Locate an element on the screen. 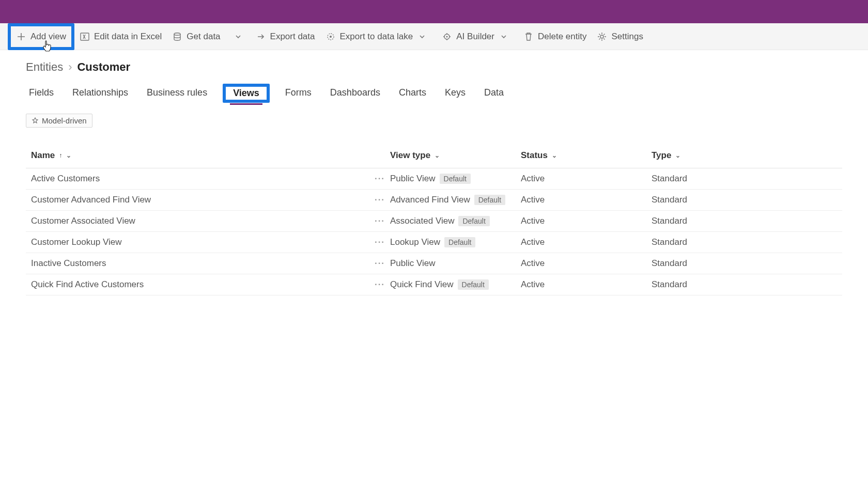  tab-dashboards: Dashboards is located at coordinates (355, 93).